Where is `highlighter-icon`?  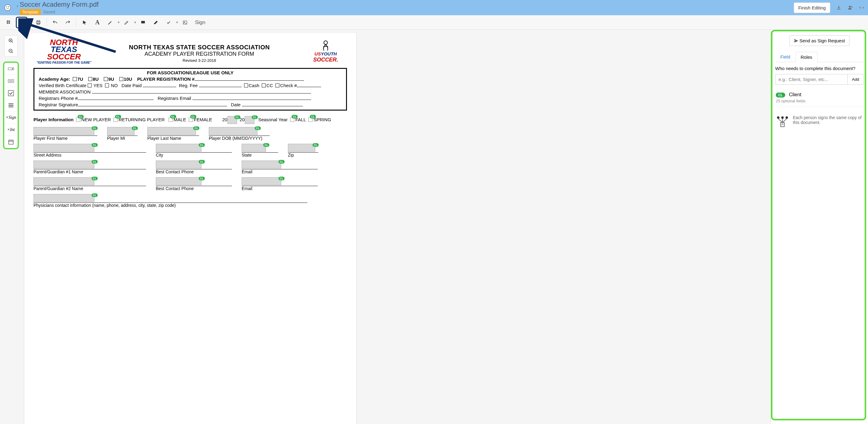 highlighter-icon is located at coordinates (127, 23).